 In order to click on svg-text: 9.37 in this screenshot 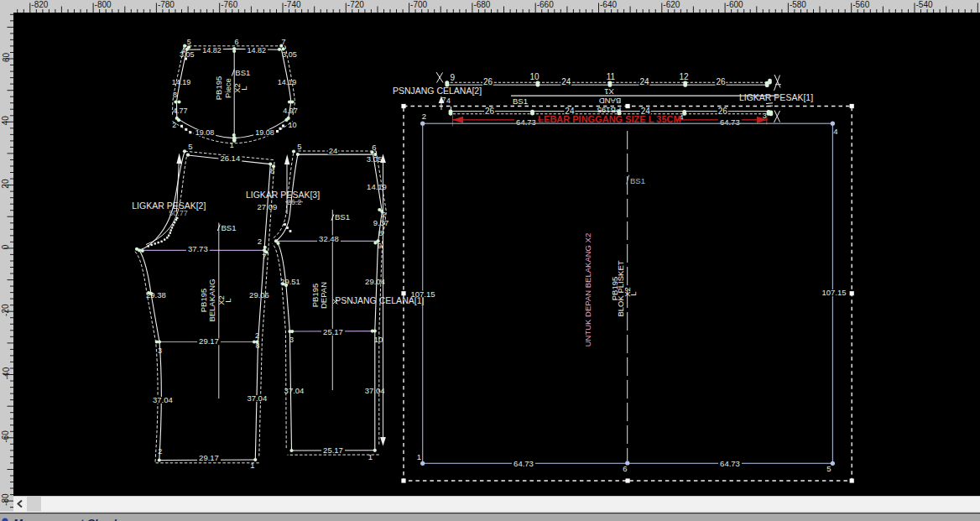, I will do `click(381, 223)`.